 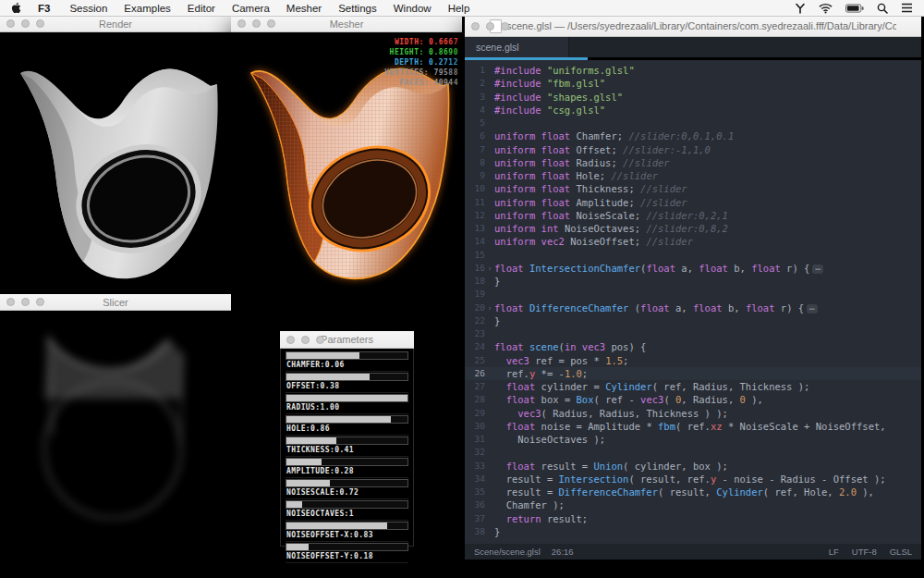 What do you see at coordinates (693, 83) in the screenshot?
I see `code-line-2: 2#include "fbm.glsl"` at bounding box center [693, 83].